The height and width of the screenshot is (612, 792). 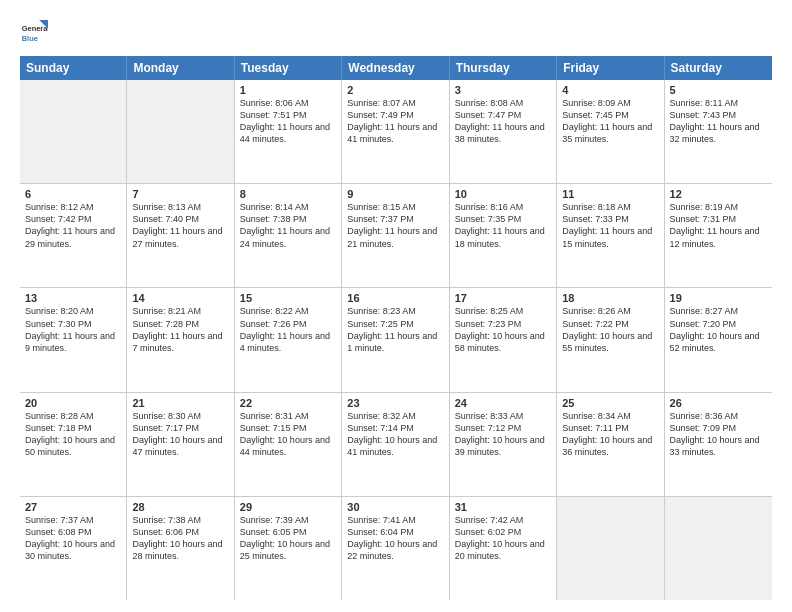 I want to click on day-number: 29, so click(x=288, y=507).